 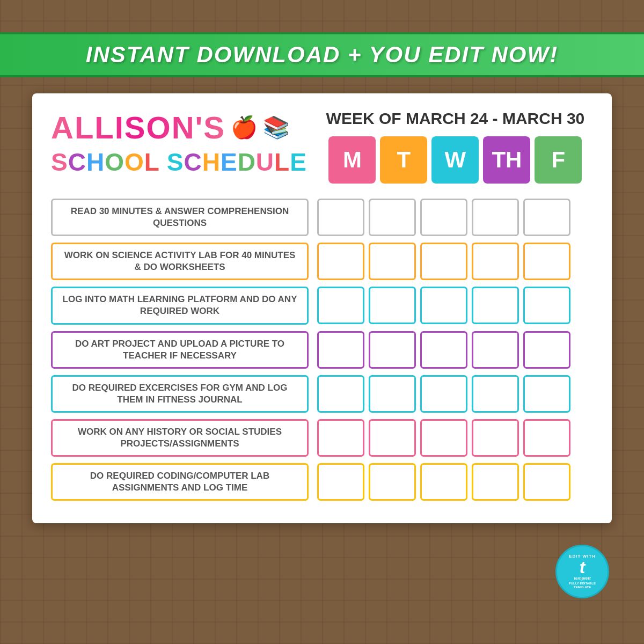 What do you see at coordinates (180, 305) in the screenshot?
I see `task-label-3: LOG INTO MATH LEARNING PLATFORM AND DO A…` at bounding box center [180, 305].